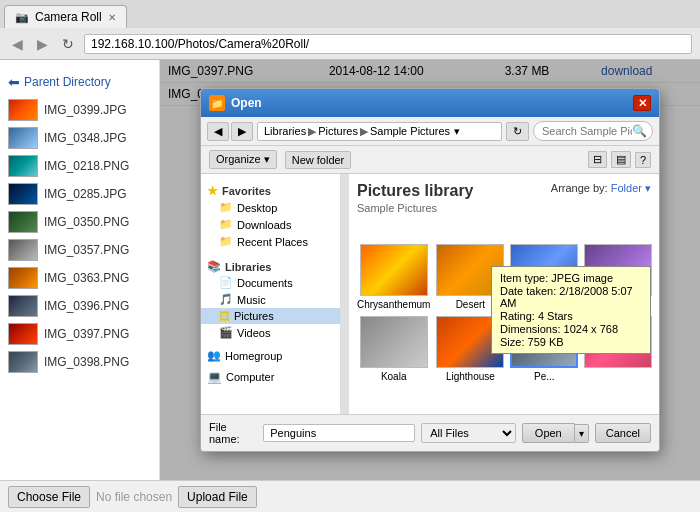 This screenshot has height=512, width=700. I want to click on dialog-sidebar: ★ Favorites 📁 Desktop 📁 Downloads, so click(271, 294).